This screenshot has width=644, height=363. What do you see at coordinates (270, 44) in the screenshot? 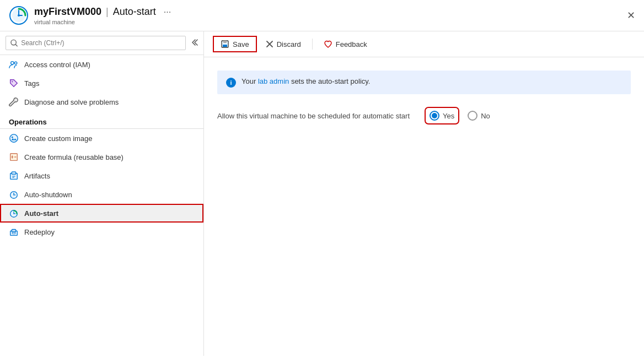
I see `discard-icon` at bounding box center [270, 44].